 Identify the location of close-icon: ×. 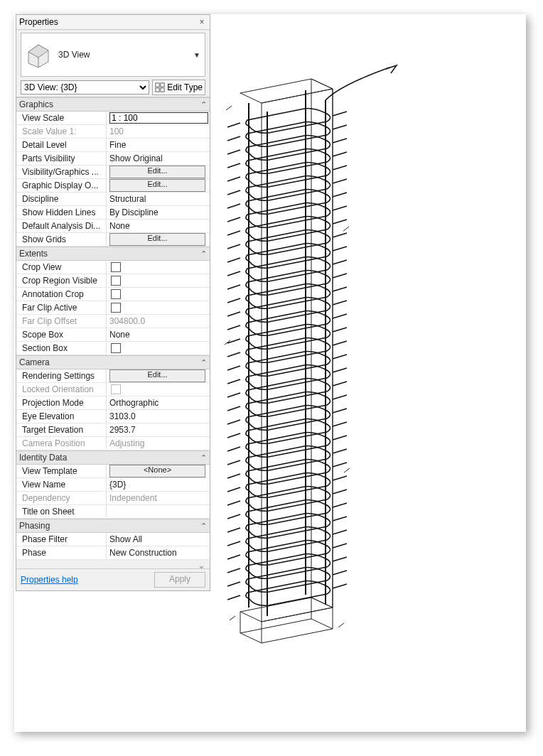
(202, 22).